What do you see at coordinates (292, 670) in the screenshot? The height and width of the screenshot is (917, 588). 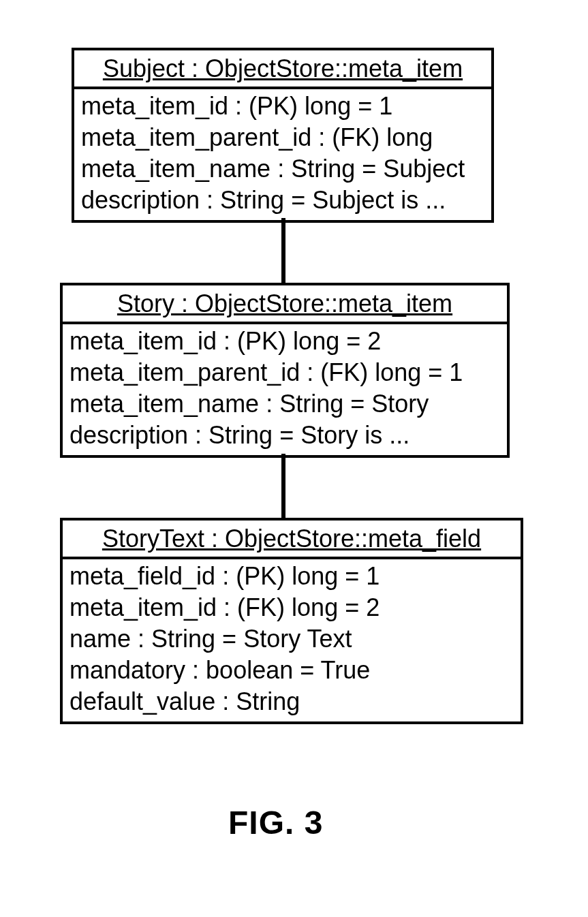 I see `entity-storytext-attr: mandatory : boolean = True` at bounding box center [292, 670].